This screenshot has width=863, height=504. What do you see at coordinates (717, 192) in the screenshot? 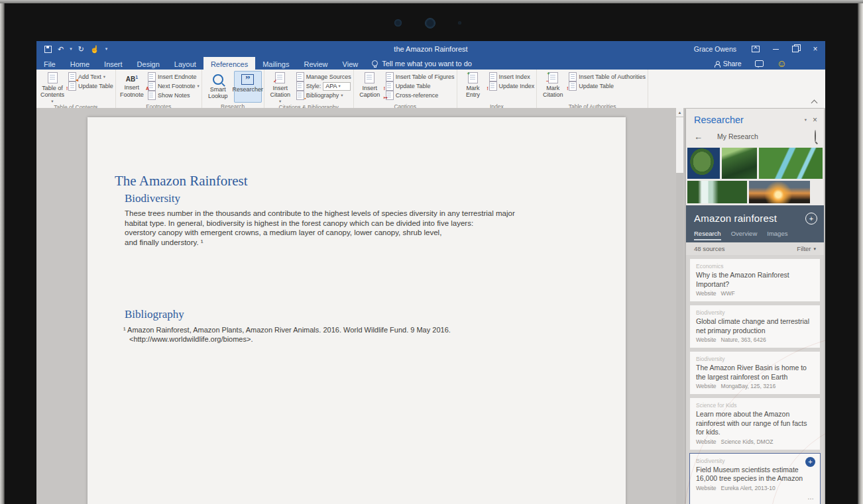
I see `thumb-rainforest-waterfall` at bounding box center [717, 192].